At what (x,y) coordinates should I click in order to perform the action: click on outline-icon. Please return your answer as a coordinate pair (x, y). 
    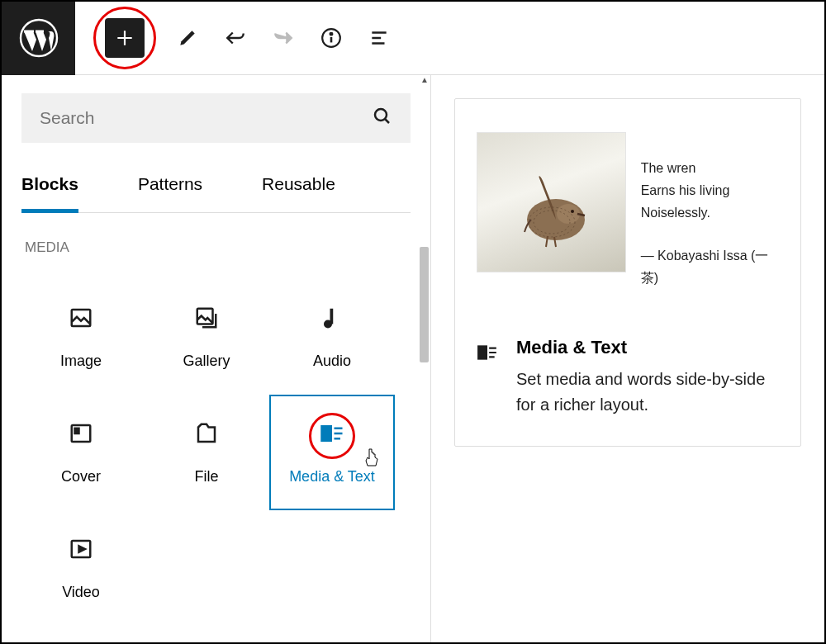
    Looking at the image, I should click on (379, 38).